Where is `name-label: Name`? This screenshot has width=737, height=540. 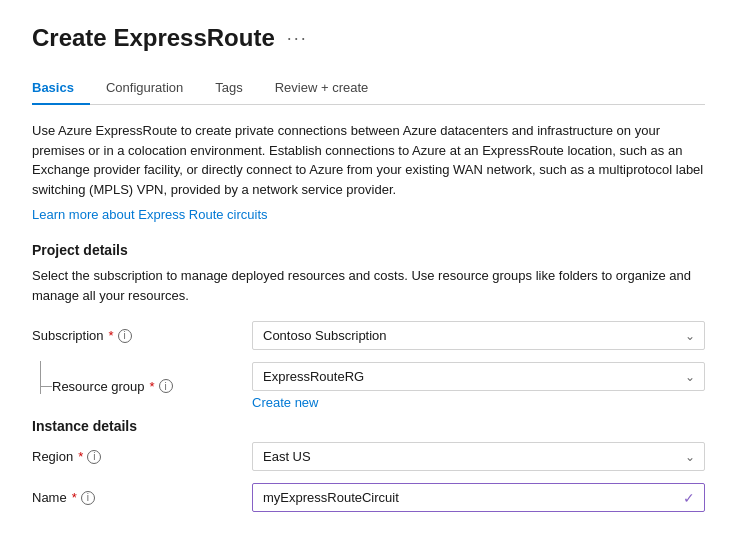
name-label: Name is located at coordinates (50, 498).